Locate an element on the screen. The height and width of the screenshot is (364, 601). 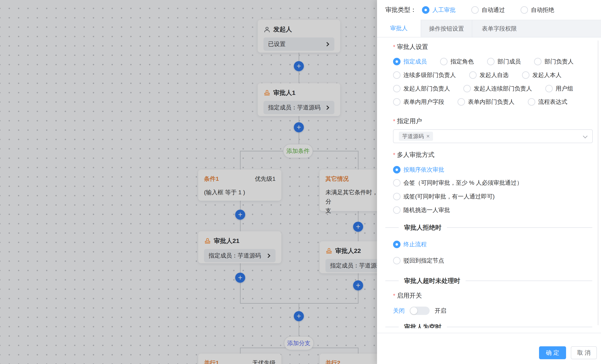
radio-dept-member: 部门成员 is located at coordinates (504, 61).